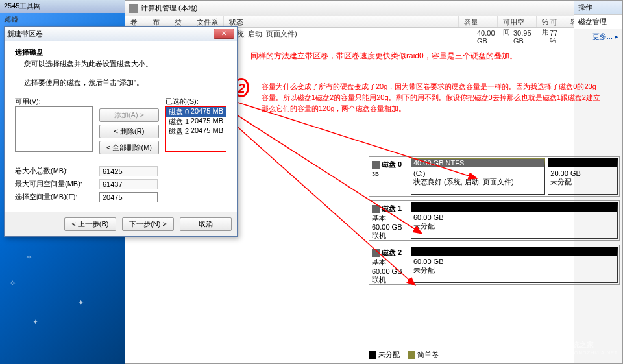 This screenshot has width=623, height=364. I want to click on computer-icon, so click(134, 8).